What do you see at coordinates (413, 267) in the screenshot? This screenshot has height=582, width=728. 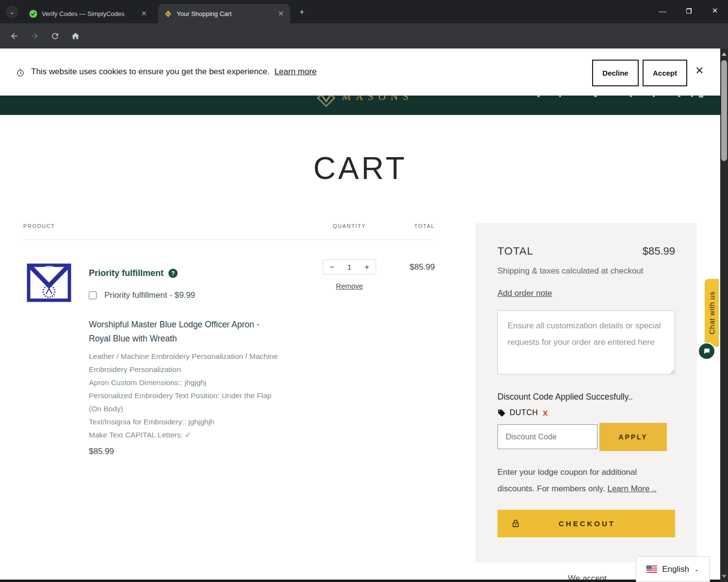 I see `line-total: $85.99` at bounding box center [413, 267].